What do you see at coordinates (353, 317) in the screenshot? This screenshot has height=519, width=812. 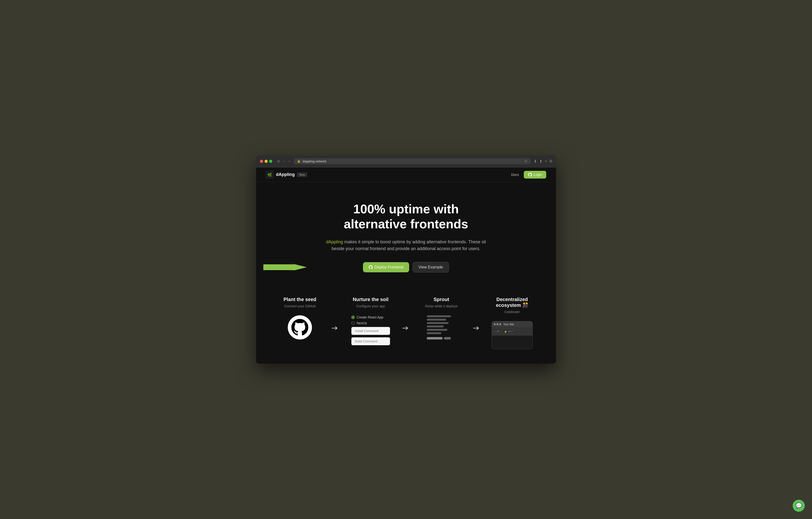 I see `radio-dot-active` at bounding box center [353, 317].